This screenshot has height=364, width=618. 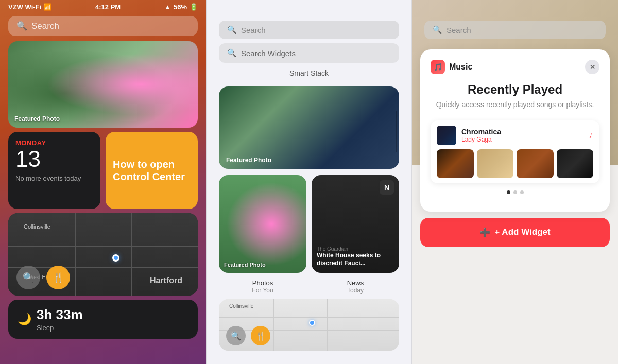 I want to click on add-widget-button: ➕ + Add Widget, so click(x=515, y=233).